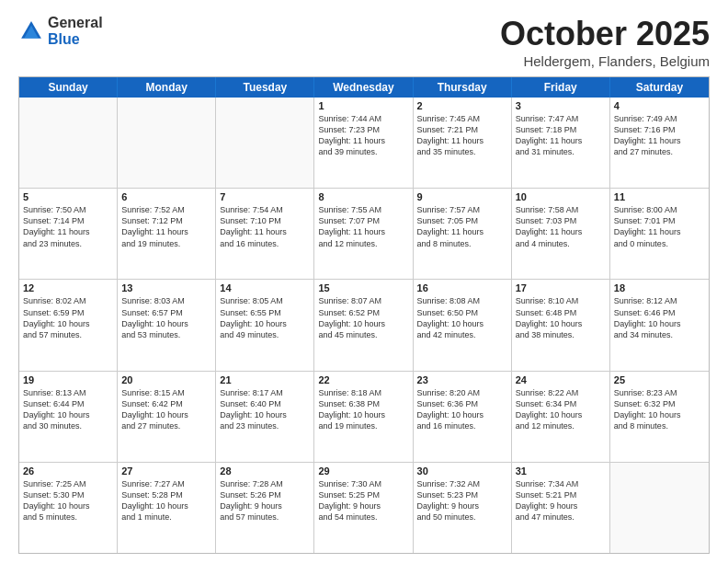 Image resolution: width=728 pixels, height=563 pixels. Describe the element at coordinates (363, 130) in the screenshot. I see `cell-line: Sunset: 7:23 PM` at that location.